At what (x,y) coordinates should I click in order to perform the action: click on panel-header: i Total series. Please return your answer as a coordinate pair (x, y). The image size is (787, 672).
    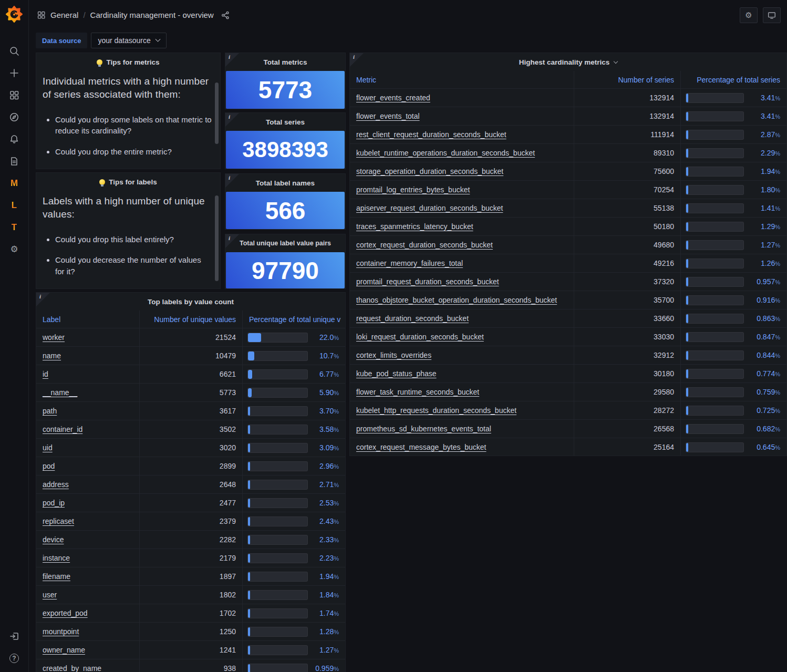
    Looking at the image, I should click on (285, 122).